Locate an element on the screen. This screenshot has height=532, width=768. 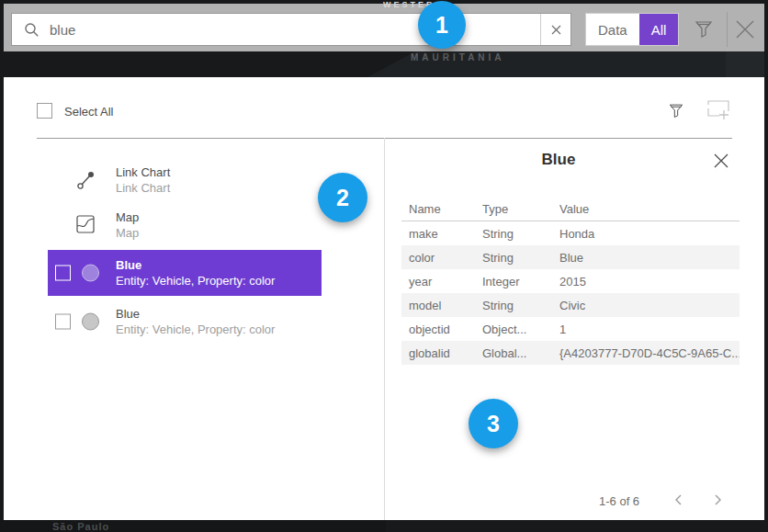
table-row: globalid Global... {A4203777-D70D-4C5C-9… is located at coordinates (570, 353).